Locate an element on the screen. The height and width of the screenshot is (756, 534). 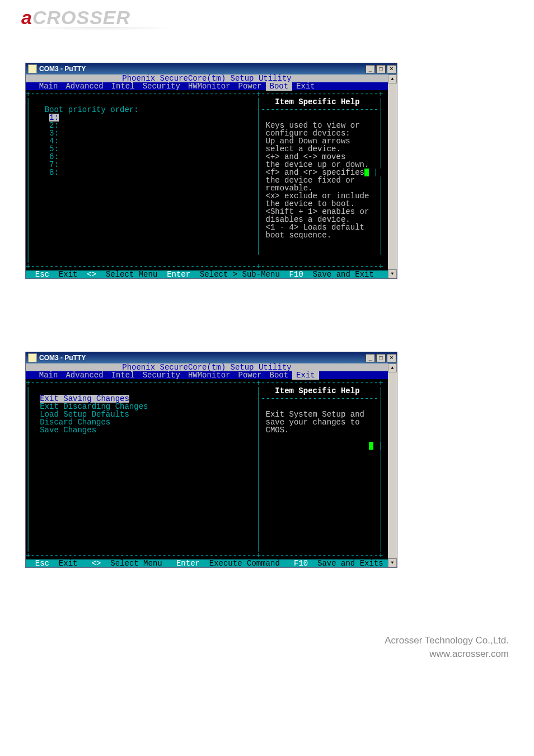
logo-a: a is located at coordinates (27, 17).